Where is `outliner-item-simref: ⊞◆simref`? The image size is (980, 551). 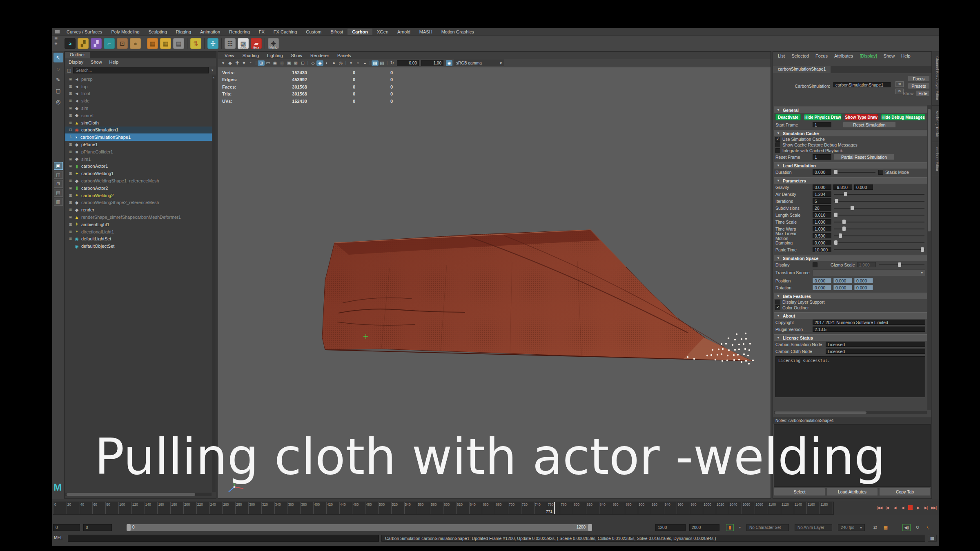 outliner-item-simref: ⊞◆simref is located at coordinates (139, 116).